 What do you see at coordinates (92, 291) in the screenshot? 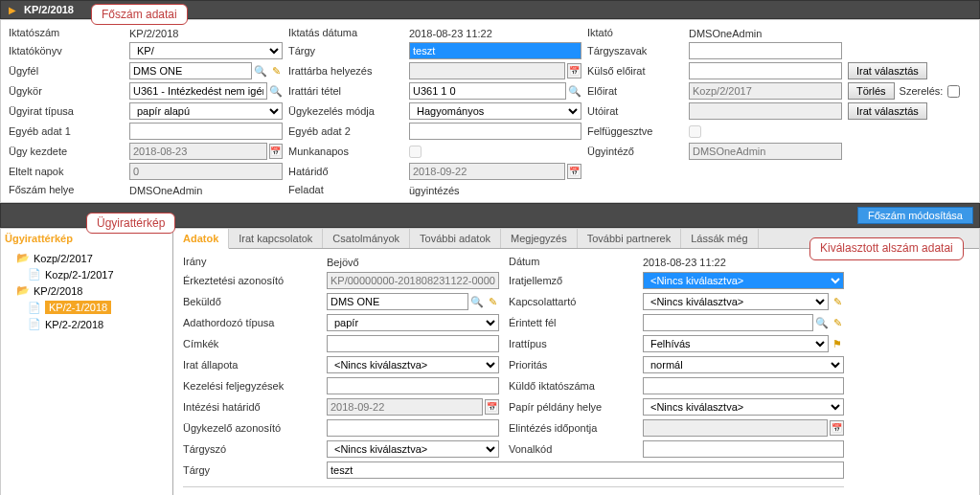
I see `tree-folder: KP/2/2018` at bounding box center [92, 291].